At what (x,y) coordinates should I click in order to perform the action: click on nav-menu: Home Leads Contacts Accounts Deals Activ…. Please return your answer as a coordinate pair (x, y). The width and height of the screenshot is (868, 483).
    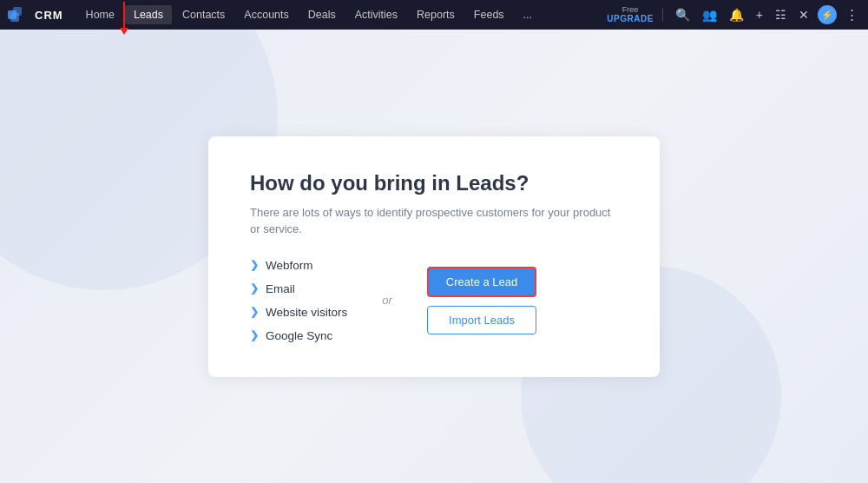
    Looking at the image, I should click on (342, 15).